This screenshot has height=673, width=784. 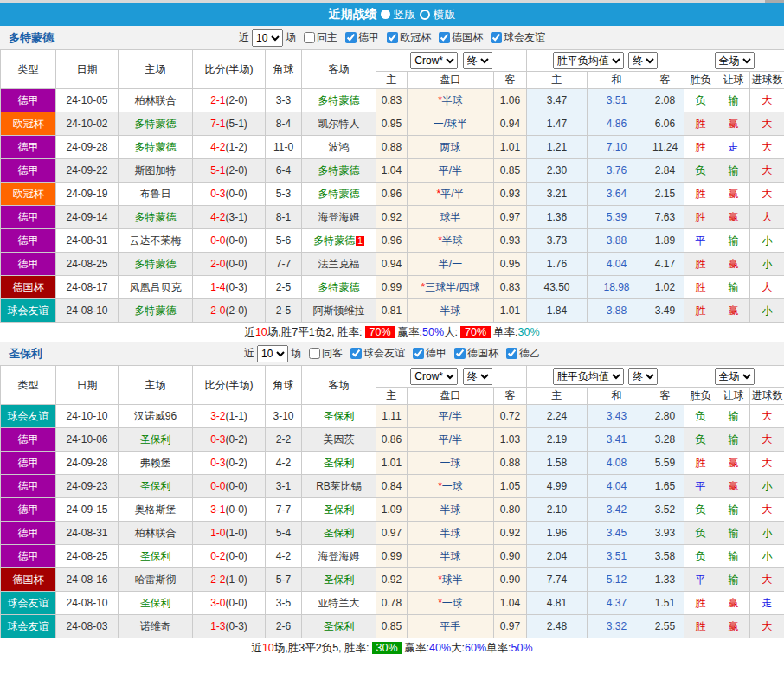 What do you see at coordinates (407, 38) in the screenshot?
I see `league-filter: 欧冠杯` at bounding box center [407, 38].